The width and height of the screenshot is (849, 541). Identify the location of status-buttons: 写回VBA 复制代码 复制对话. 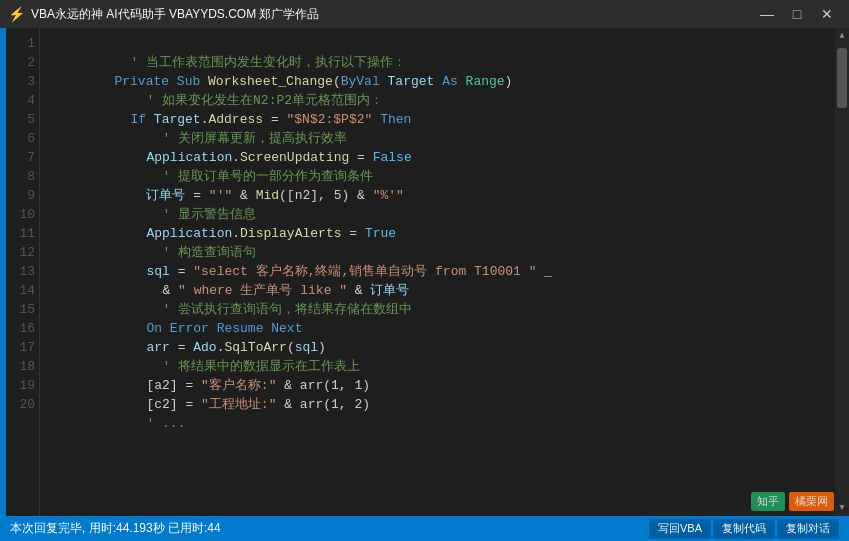
(743, 529).